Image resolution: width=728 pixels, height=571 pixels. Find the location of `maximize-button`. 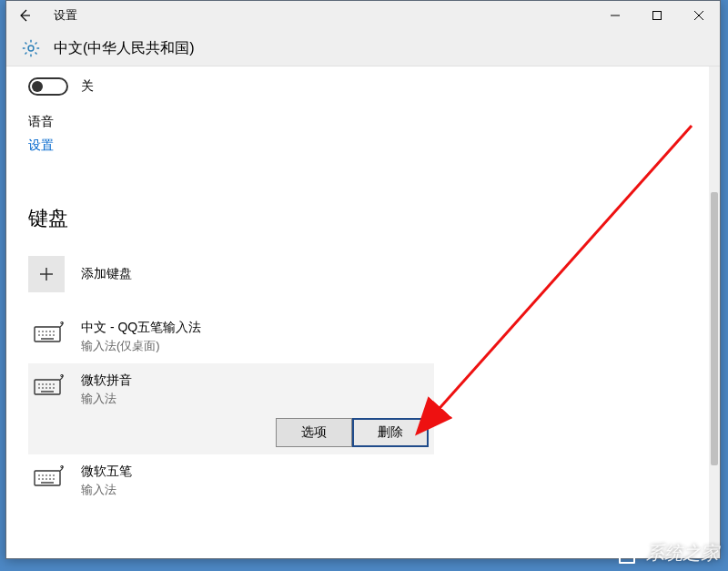

maximize-button is located at coordinates (657, 15).